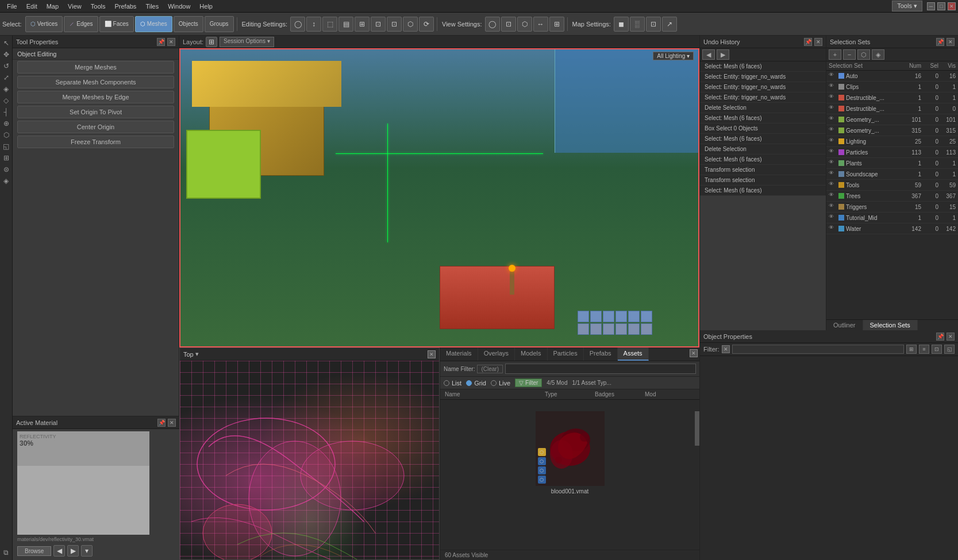  I want to click on filter-input, so click(601, 369).